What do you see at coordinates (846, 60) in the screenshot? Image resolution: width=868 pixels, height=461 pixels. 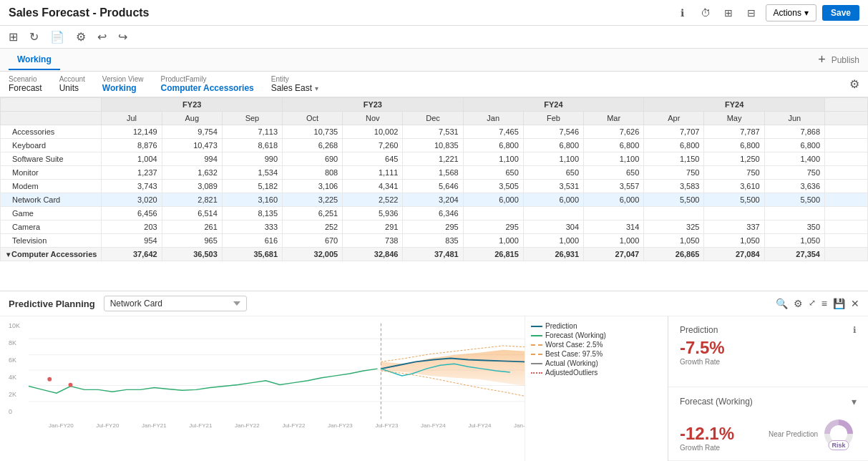 I see `publish-button: Publish` at bounding box center [846, 60].